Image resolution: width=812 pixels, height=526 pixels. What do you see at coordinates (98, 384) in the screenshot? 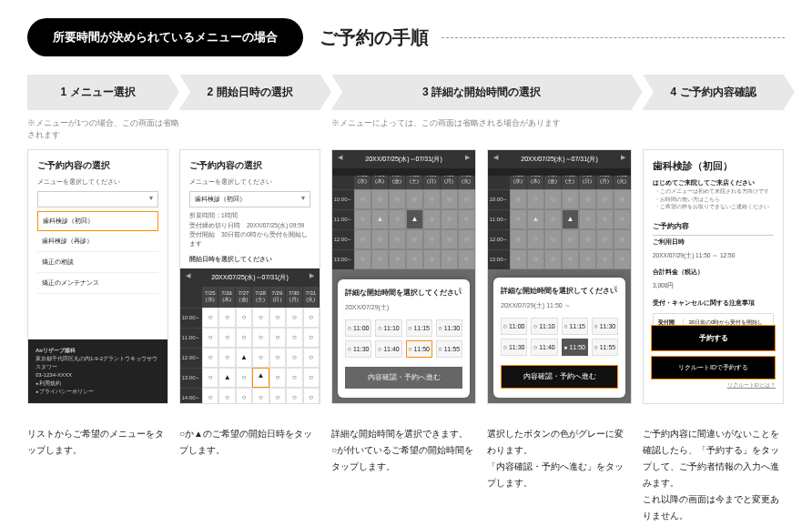
I see `link-terms: 利用規約` at bounding box center [98, 384].